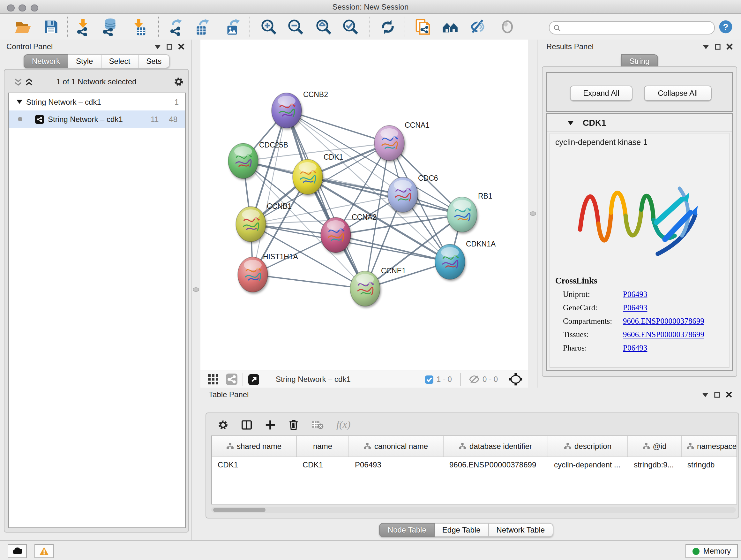  What do you see at coordinates (532, 214) in the screenshot?
I see `right-splitter` at bounding box center [532, 214].